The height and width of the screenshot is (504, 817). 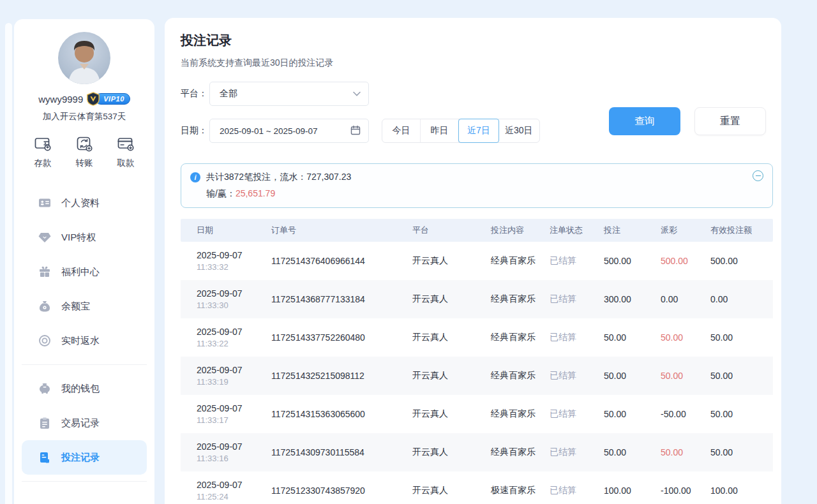 What do you see at coordinates (84, 58) in the screenshot?
I see `avatar` at bounding box center [84, 58].